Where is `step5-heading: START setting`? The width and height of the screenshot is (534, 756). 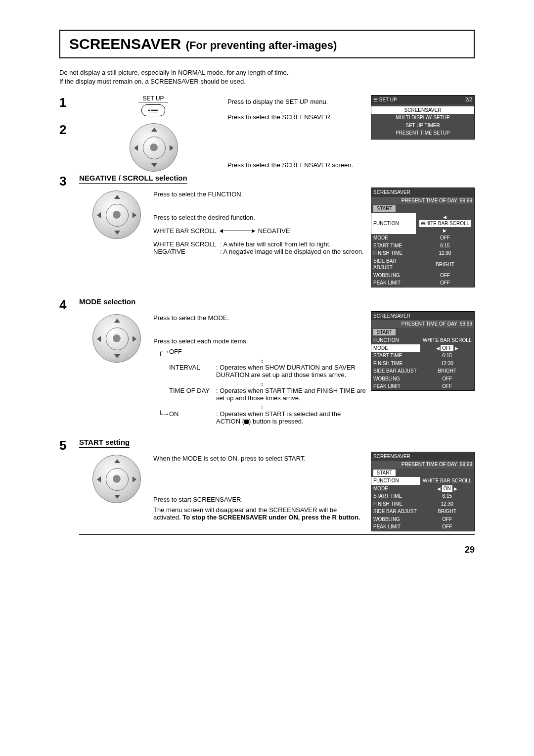 step5-heading: START setting is located at coordinates (104, 443).